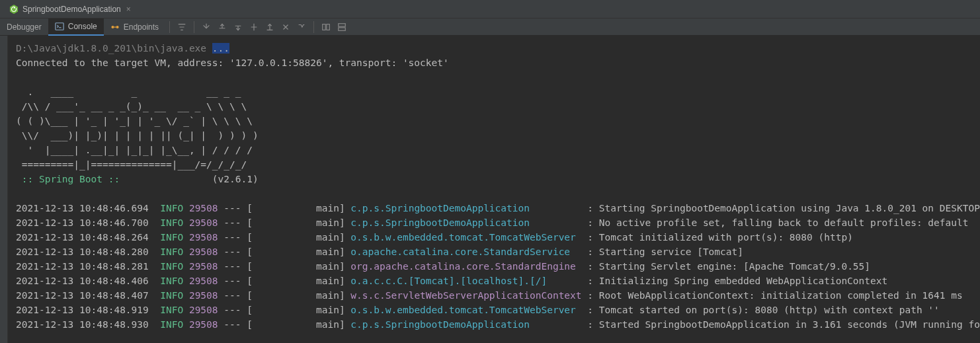 This screenshot has width=980, height=343. What do you see at coordinates (490, 9) in the screenshot?
I see `run-config-tab-bar: SpringbootDemoApplication ×` at bounding box center [490, 9].